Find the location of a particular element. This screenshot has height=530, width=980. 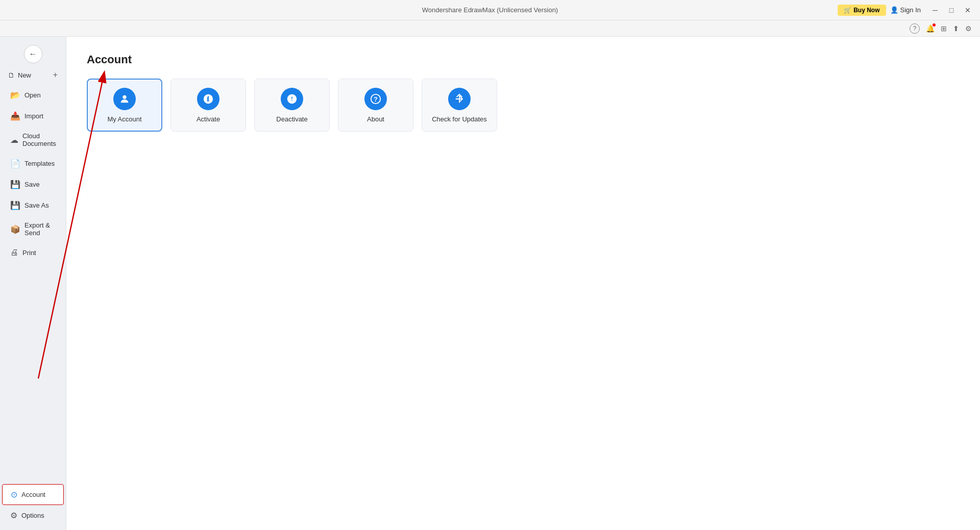

activate-icon is located at coordinates (208, 99).